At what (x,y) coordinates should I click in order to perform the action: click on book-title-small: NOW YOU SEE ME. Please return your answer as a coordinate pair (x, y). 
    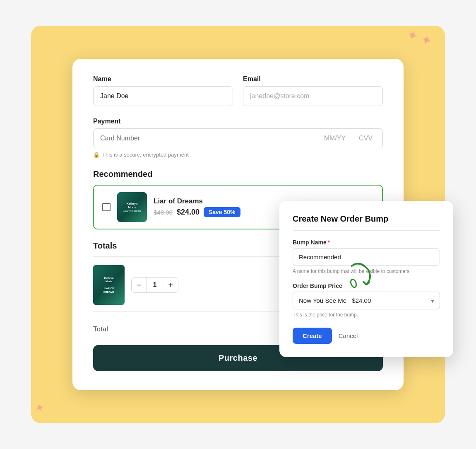
    Looking at the image, I should click on (132, 211).